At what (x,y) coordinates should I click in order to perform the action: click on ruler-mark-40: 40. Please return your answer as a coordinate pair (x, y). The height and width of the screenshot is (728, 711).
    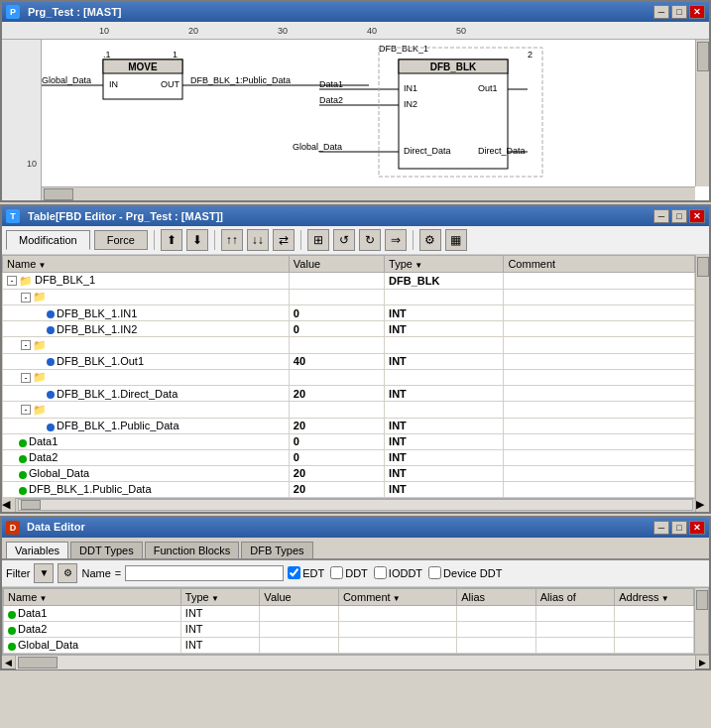
    Looking at the image, I should click on (372, 31).